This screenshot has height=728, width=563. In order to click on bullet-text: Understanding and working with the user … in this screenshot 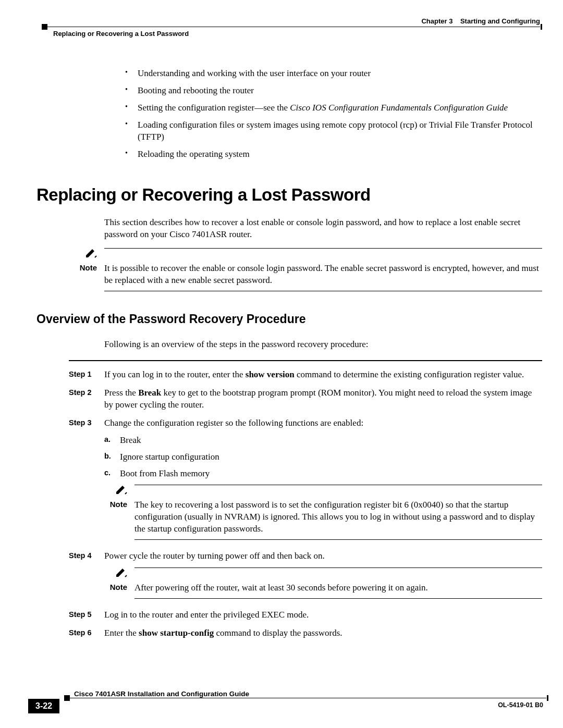, I will do `click(254, 73)`.